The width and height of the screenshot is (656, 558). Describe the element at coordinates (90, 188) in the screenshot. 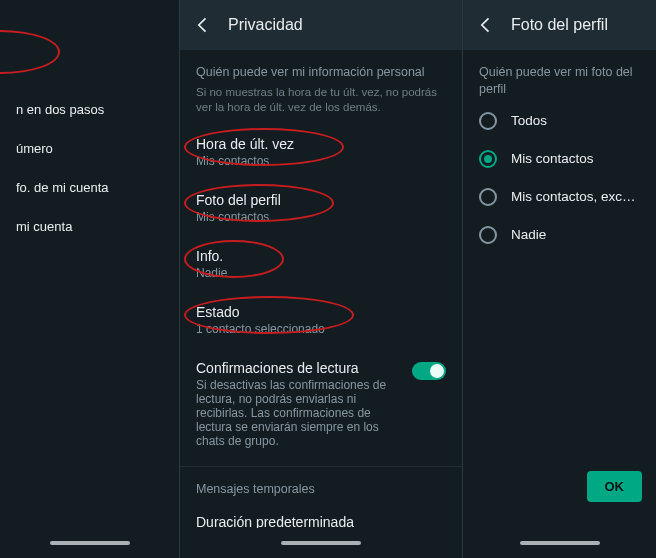

I see `item-label: fo. de mi cuenta` at that location.